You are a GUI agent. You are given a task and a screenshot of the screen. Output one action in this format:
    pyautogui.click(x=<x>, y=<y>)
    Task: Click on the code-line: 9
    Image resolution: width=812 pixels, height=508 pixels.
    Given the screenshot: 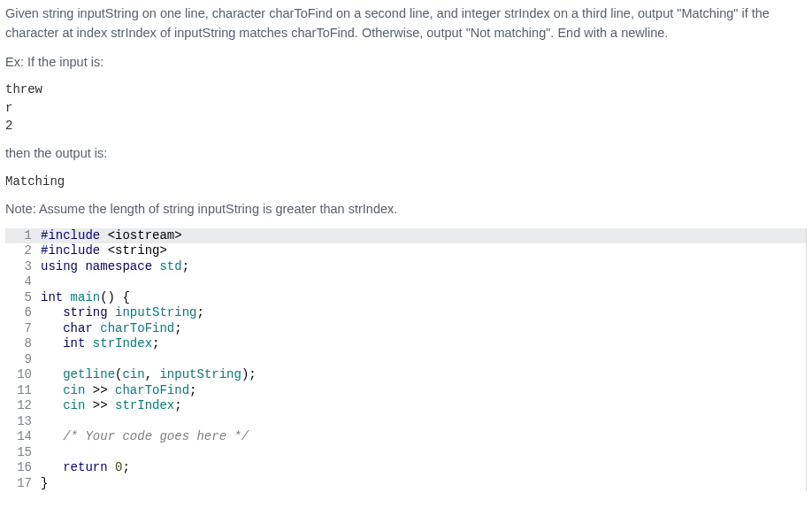 What is the action you would take?
    pyautogui.click(x=405, y=360)
    